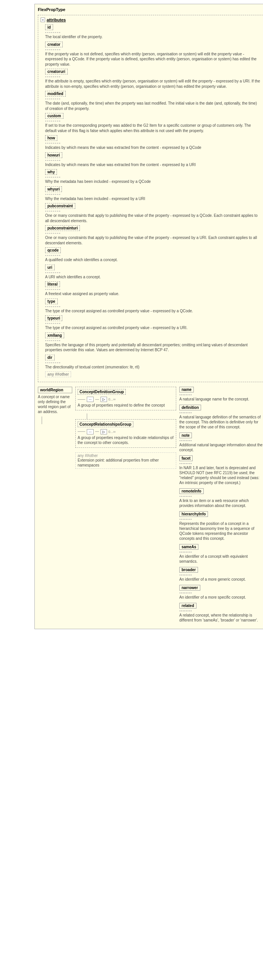 This screenshot has width=263, height=980. I want to click on field-entry-creatoruri: creatoruri ▪▪▪▪▪▪▪▪ If the attribute is …, so click(153, 79).